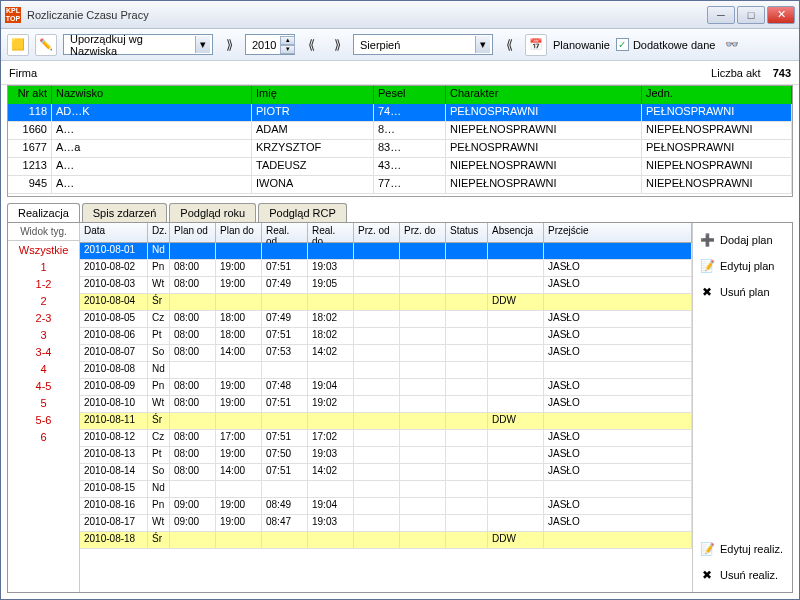 This screenshot has width=800, height=600. I want to click on employee-row: 1677A…aKRZYSZTOF83…PEŁNOSPRAWNIPEŁNOSPRA…, so click(400, 149).